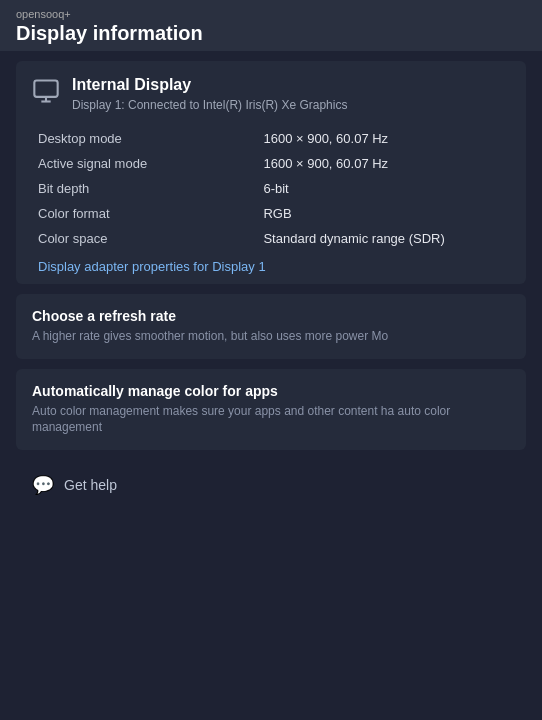 The image size is (542, 720). What do you see at coordinates (271, 420) in the screenshot?
I see `section-desc-1: Auto color management makes sure your ap…` at bounding box center [271, 420].